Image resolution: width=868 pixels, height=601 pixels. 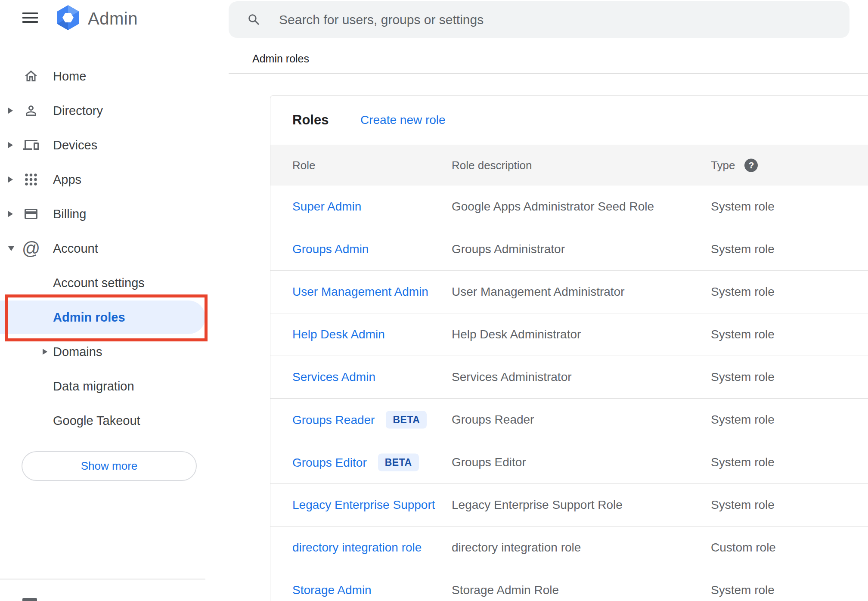 What do you see at coordinates (75, 146) in the screenshot?
I see `sidebar-item-label: Devices` at bounding box center [75, 146].